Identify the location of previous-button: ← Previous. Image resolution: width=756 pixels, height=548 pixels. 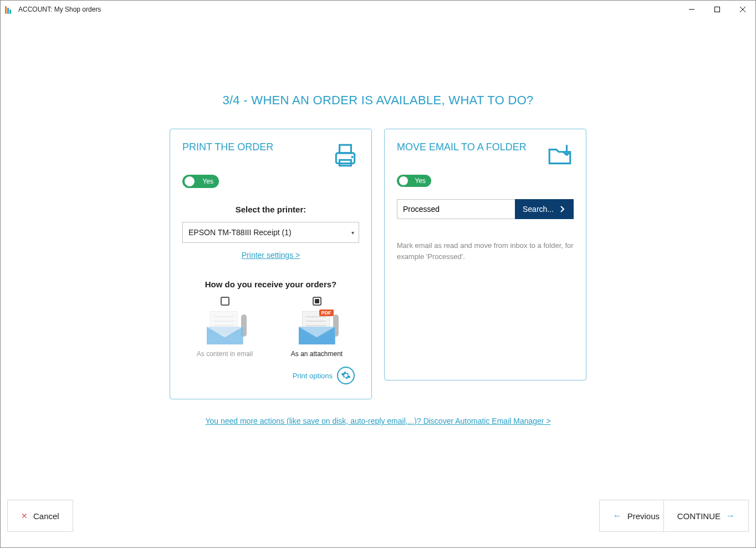
(636, 516).